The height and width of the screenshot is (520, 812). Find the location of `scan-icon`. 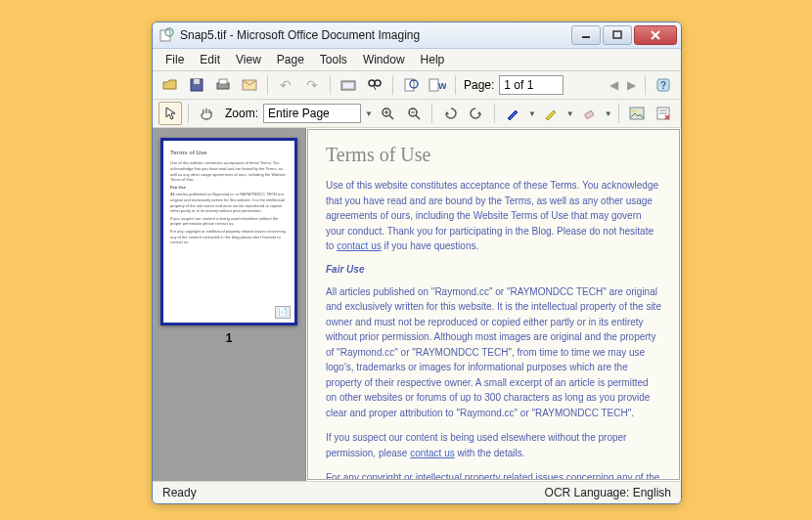

scan-icon is located at coordinates (348, 85).